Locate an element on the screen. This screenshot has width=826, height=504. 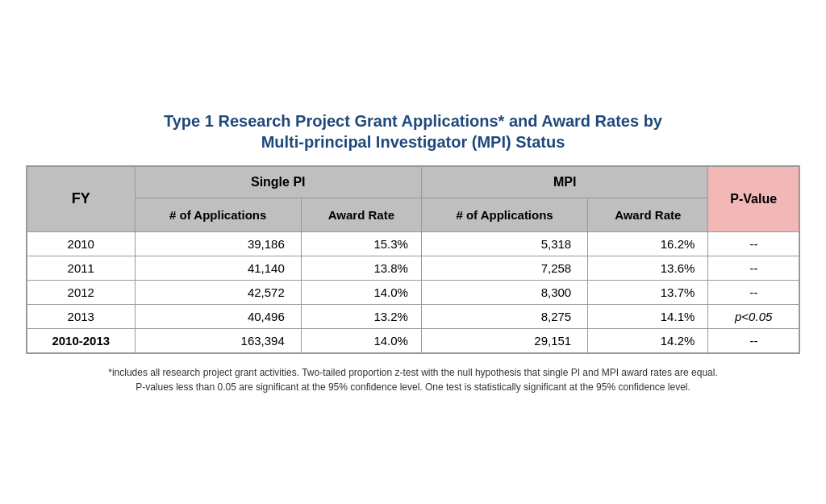
footnote: *includes all research project grant act… is located at coordinates (413, 380).